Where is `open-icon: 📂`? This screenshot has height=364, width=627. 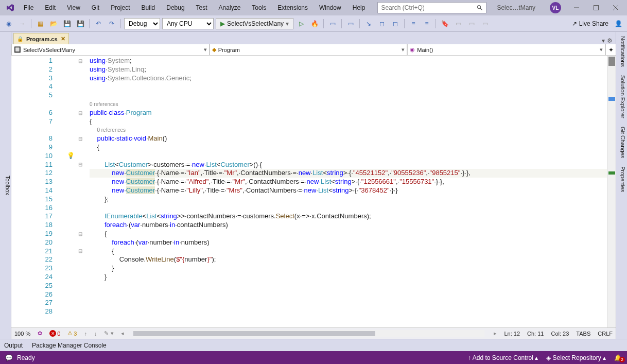 open-icon: 📂 is located at coordinates (54, 24).